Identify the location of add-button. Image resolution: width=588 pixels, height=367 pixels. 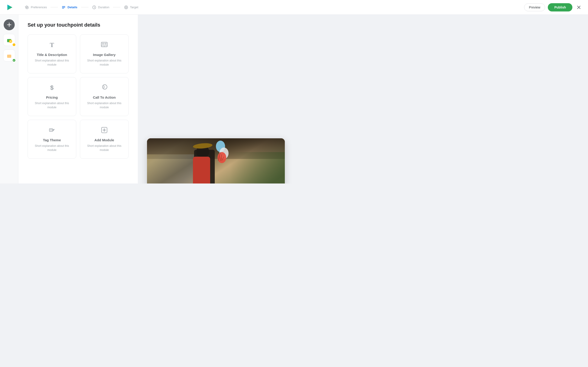
(9, 25).